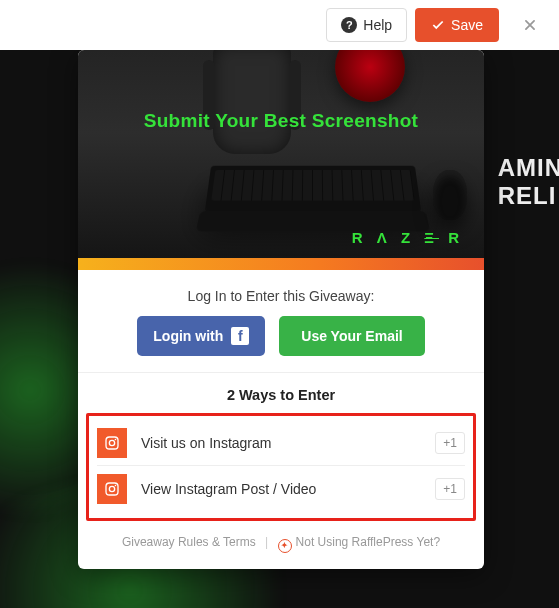 Image resolution: width=559 pixels, height=608 pixels. Describe the element at coordinates (288, 489) in the screenshot. I see `entry-label: View Instagram Post / Video` at that location.